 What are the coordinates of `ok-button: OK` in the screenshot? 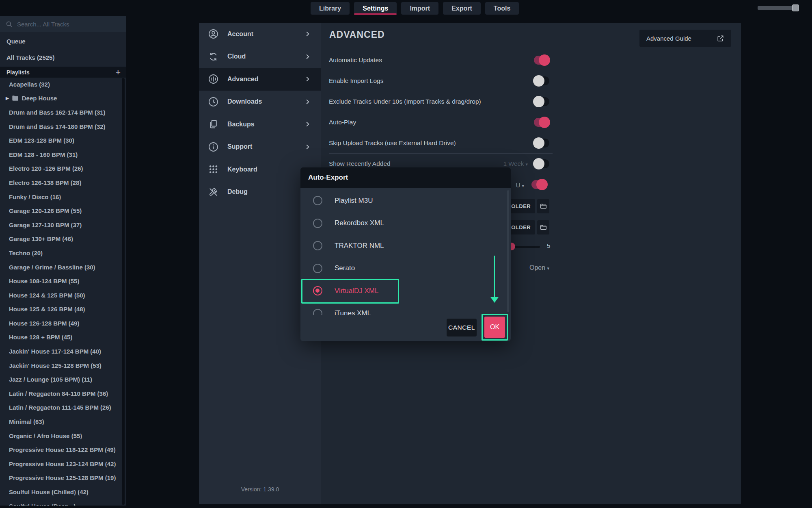 It's located at (495, 327).